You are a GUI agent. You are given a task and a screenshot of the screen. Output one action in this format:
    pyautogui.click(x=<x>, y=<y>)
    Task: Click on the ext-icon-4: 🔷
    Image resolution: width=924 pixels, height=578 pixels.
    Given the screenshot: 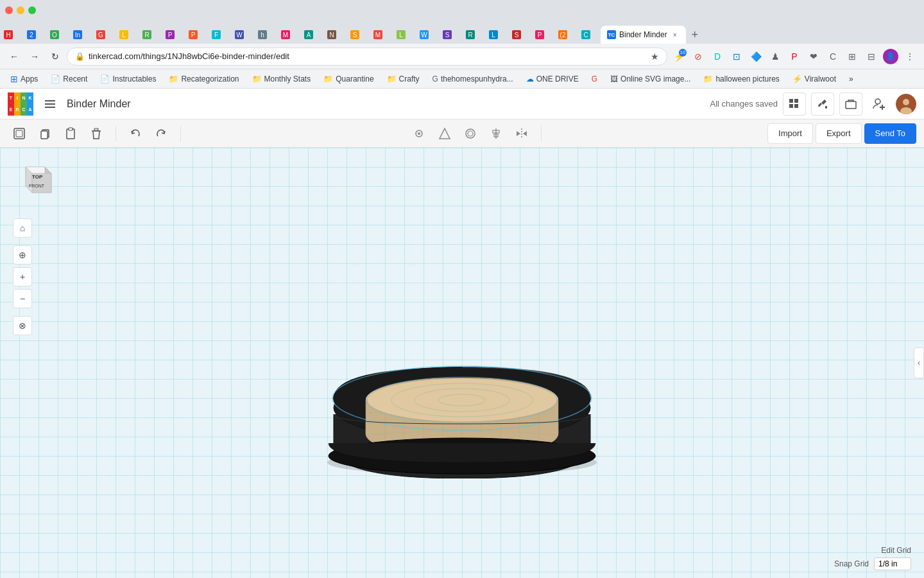 What is the action you would take?
    pyautogui.click(x=756, y=57)
    